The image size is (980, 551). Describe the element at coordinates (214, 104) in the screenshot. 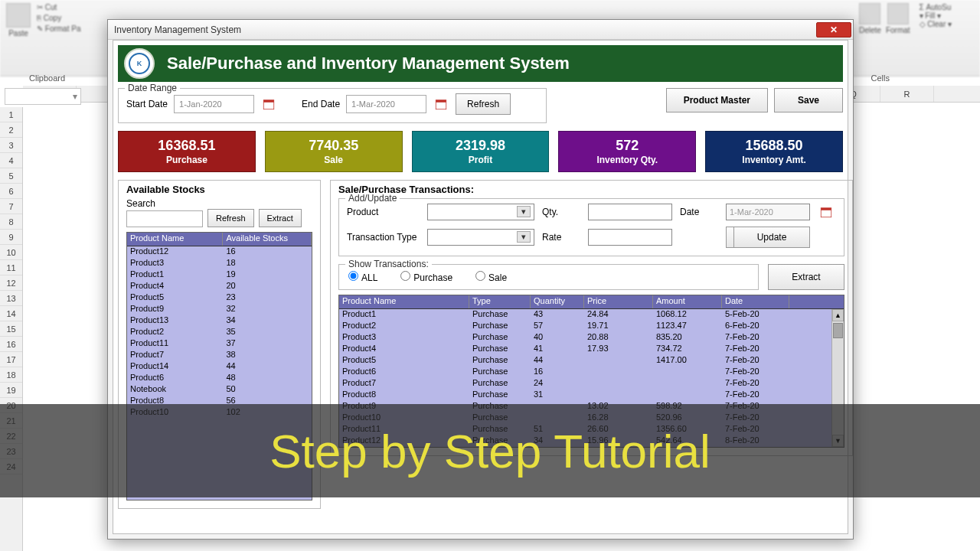

I see `start-date-input` at that location.